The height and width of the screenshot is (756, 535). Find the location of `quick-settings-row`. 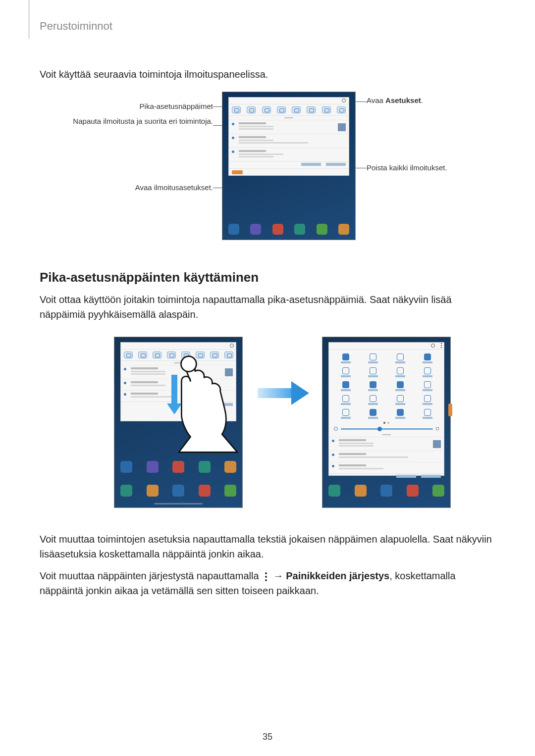

quick-settings-row is located at coordinates (178, 355).